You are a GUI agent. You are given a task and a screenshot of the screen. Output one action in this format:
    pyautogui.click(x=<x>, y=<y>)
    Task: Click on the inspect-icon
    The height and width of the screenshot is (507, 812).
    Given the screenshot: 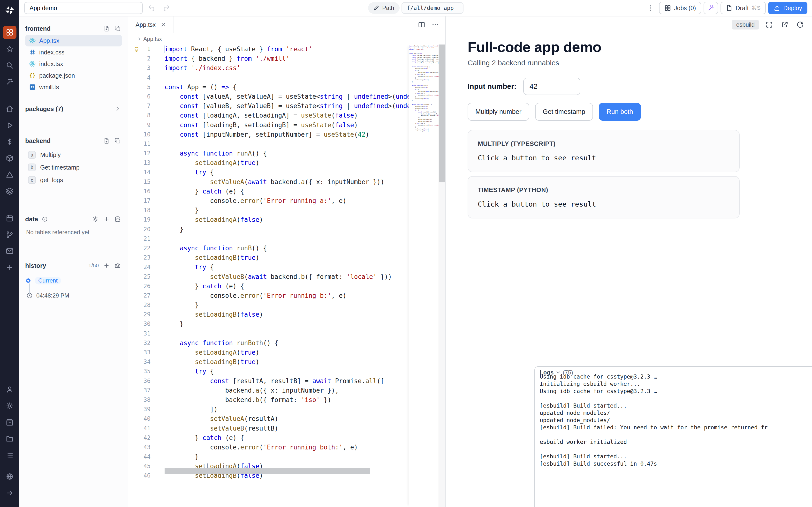 What is the action you would take?
    pyautogui.click(x=769, y=25)
    